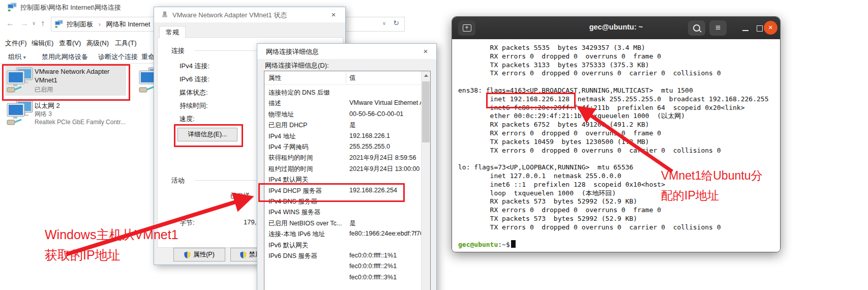  I want to click on minimize-button, so click(745, 31).